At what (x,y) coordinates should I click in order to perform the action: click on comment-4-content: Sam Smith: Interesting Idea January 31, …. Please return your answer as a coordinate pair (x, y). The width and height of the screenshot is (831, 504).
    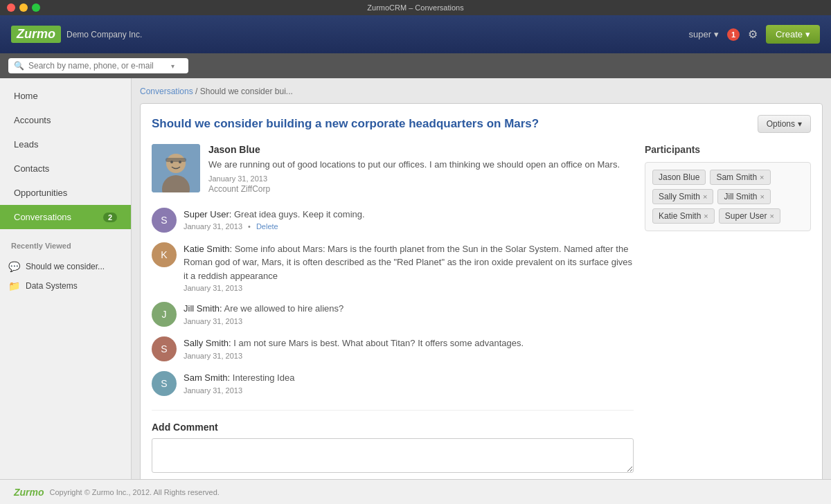
    Looking at the image, I should click on (409, 384).